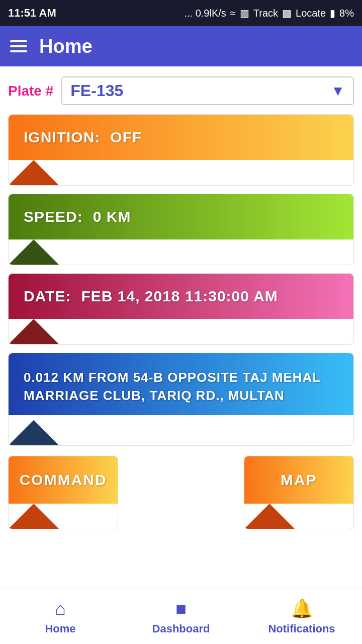 The image size is (362, 644). Describe the element at coordinates (181, 493) in the screenshot. I see `action-row: COMMAND MAP` at that location.